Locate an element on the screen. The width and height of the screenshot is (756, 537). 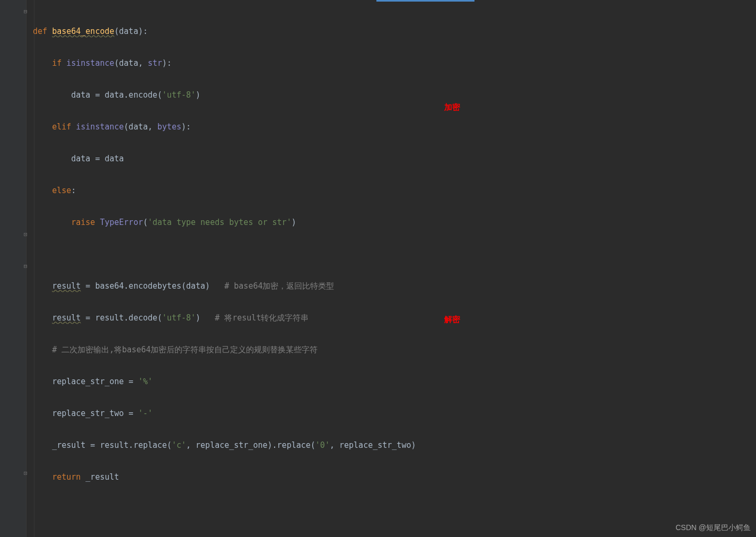
string: 'data type needs bytes or str' is located at coordinates (219, 222).